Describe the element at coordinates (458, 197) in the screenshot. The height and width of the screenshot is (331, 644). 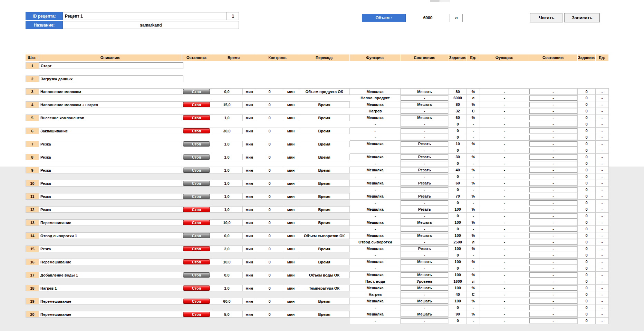
I see `setpoint1-cell: 70` at that location.